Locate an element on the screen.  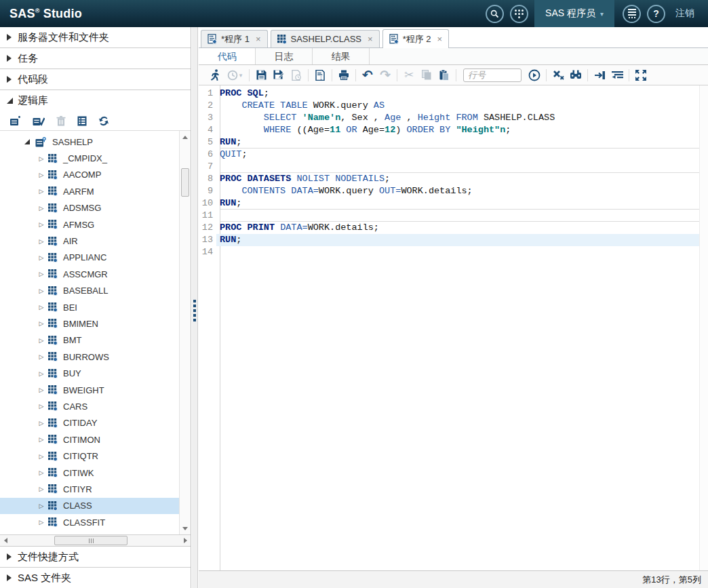
document-tab-2: SASHELP.CLASS× is located at coordinates (326, 39).